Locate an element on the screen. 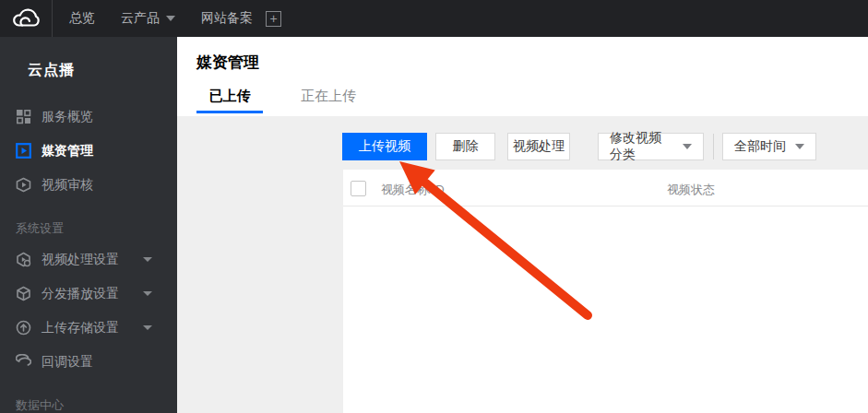  column-header-video-name-id: 视频名称/ID is located at coordinates (413, 190).